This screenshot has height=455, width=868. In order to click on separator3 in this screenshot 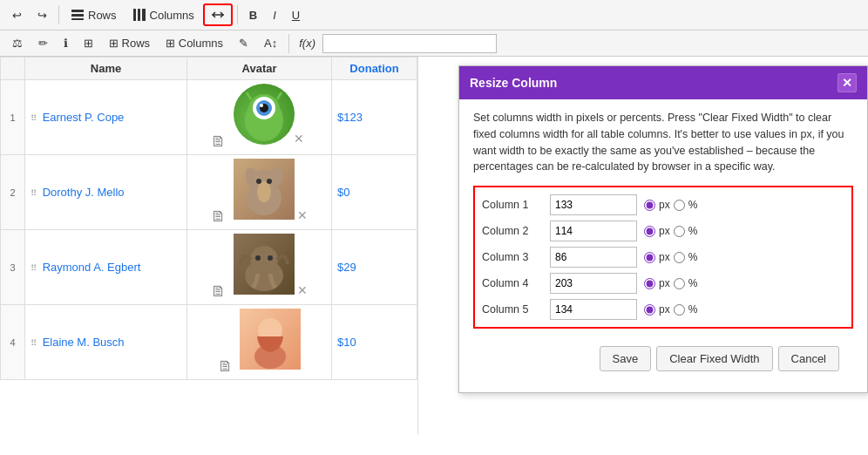, I will do `click(289, 44)`.